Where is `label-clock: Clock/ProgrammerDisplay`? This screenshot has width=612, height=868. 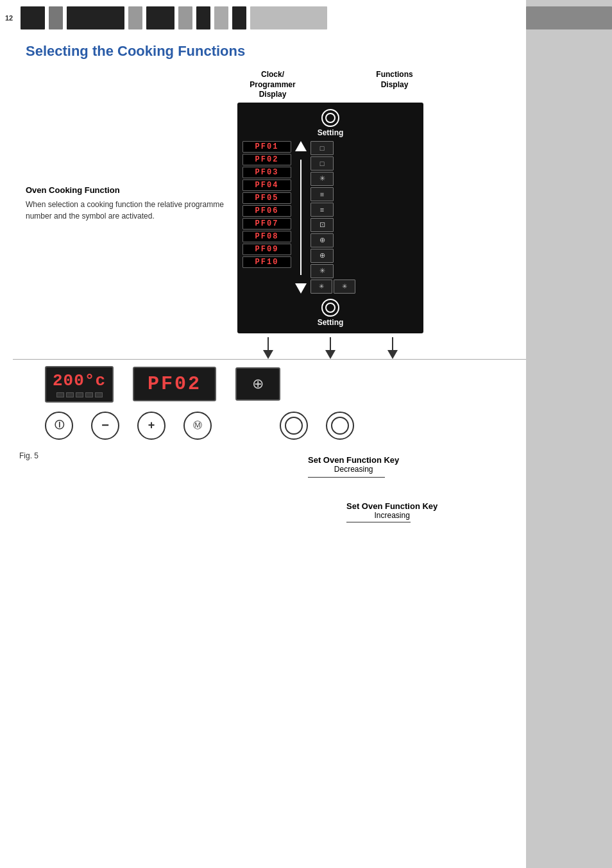 label-clock: Clock/ProgrammerDisplay is located at coordinates (273, 85).